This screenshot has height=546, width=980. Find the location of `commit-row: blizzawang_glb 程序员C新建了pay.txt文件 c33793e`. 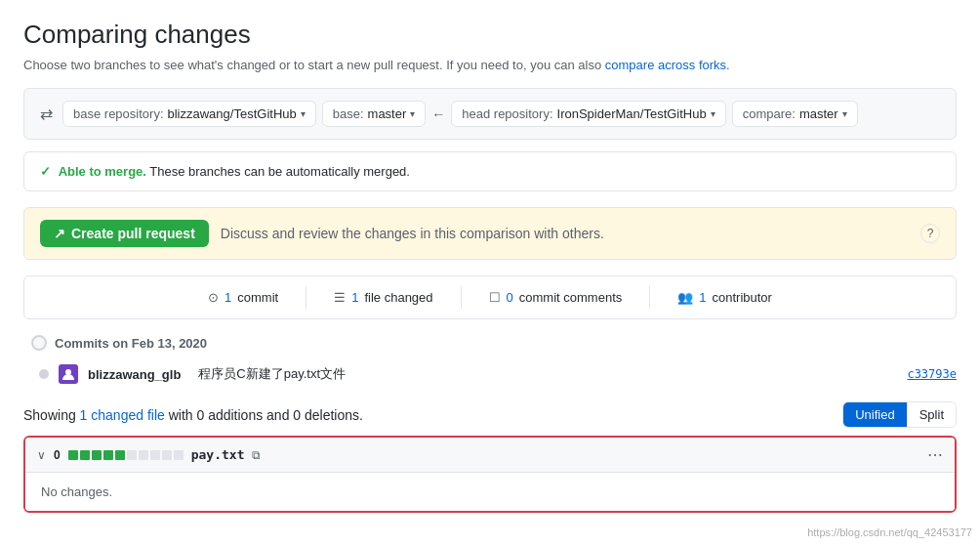

commit-row: blizzawang_glb 程序员C新建了pay.txt文件 c33793e is located at coordinates (494, 374).